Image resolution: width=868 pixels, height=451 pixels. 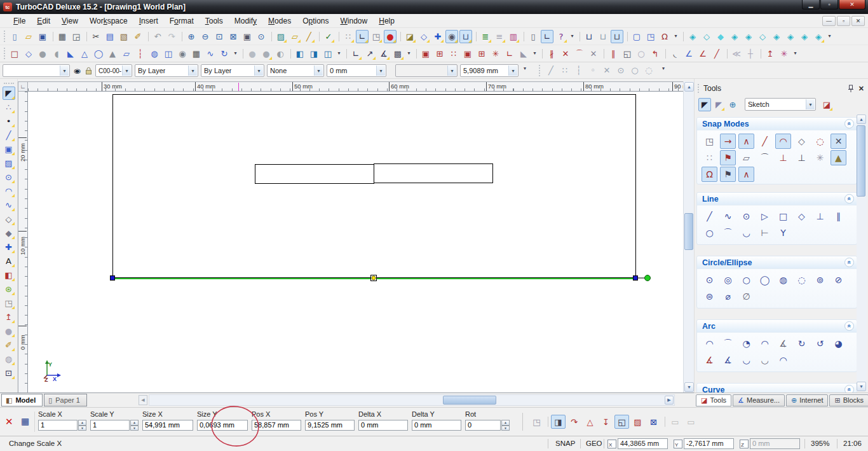 What do you see at coordinates (328, 53) in the screenshot?
I see `boolean-intersect-icon: ◫` at bounding box center [328, 53].